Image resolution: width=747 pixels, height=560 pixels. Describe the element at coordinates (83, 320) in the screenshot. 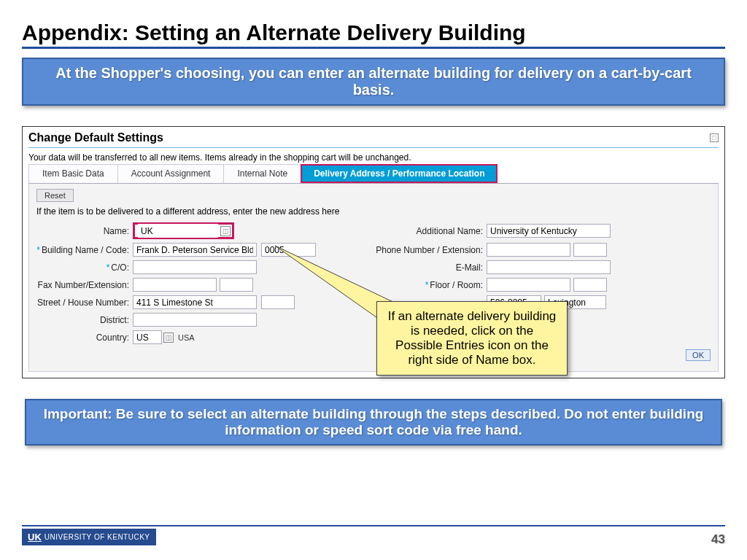

I see `district-label: District:` at that location.